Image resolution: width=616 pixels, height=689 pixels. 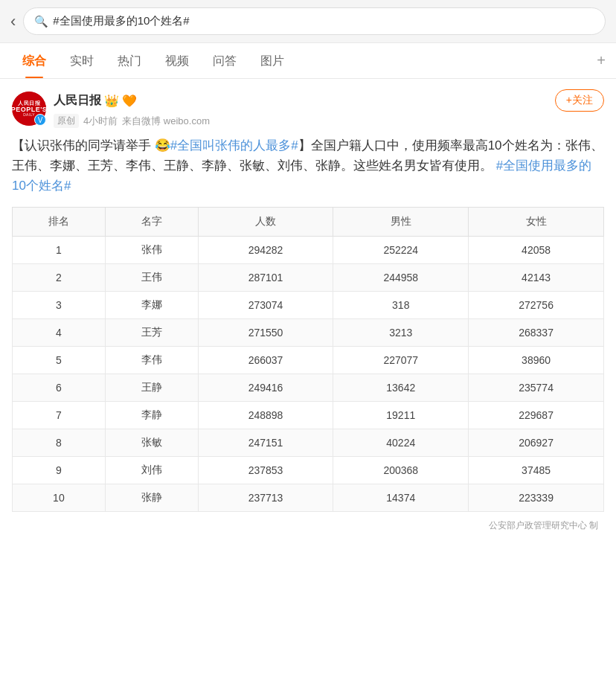 I want to click on crown-emoji: 👑, so click(x=112, y=101).